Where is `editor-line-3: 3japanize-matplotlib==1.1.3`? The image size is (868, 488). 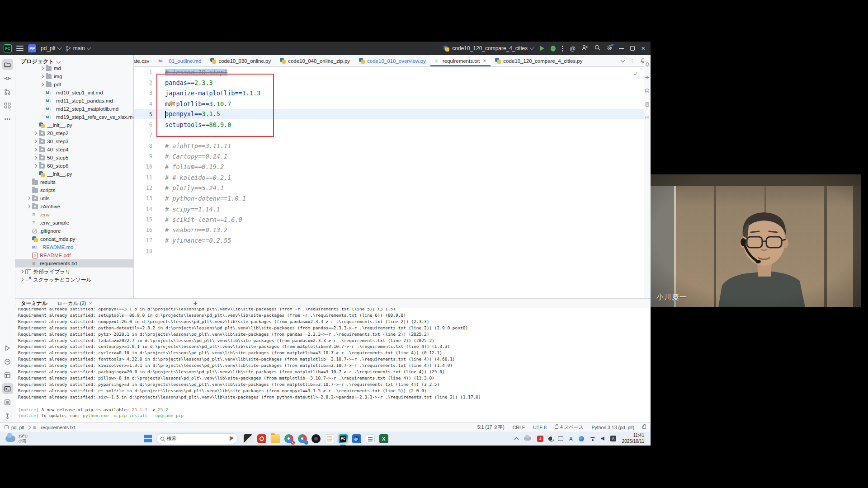 editor-line-3: 3japanize-matplotlib==1.1.3 is located at coordinates (389, 93).